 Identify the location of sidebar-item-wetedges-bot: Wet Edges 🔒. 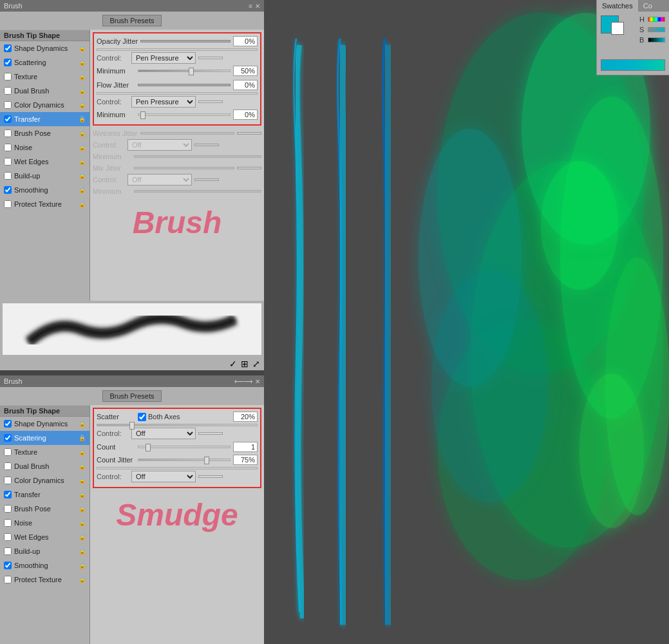
(45, 537).